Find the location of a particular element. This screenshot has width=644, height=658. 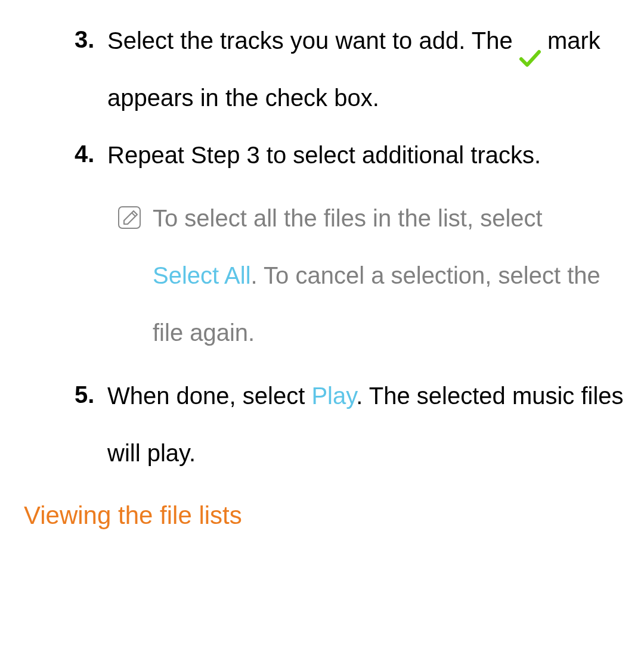

step-3-number: 3. is located at coordinates (89, 34).